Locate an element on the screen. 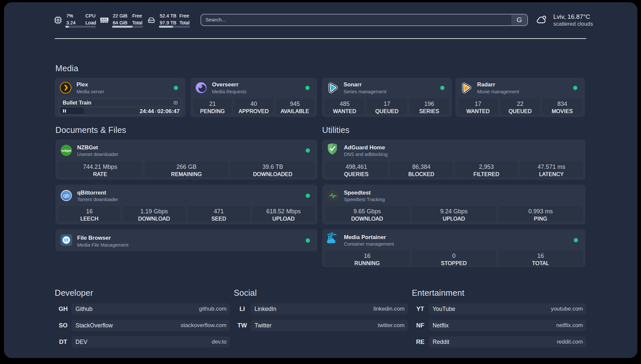 The image size is (641, 364). playback-time: 24:44/02:06:47 is located at coordinates (160, 111).